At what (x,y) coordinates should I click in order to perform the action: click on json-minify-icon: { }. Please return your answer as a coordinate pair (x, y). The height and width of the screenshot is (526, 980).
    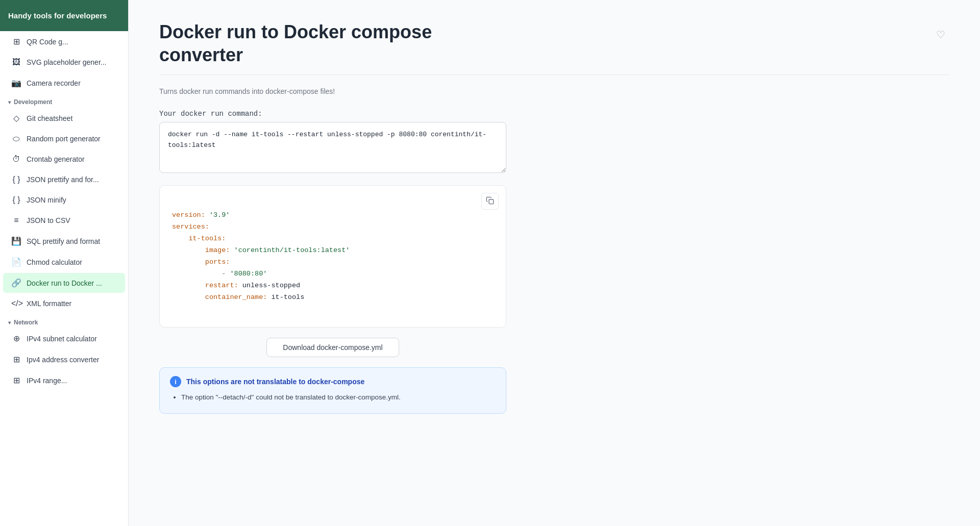
    Looking at the image, I should click on (16, 200).